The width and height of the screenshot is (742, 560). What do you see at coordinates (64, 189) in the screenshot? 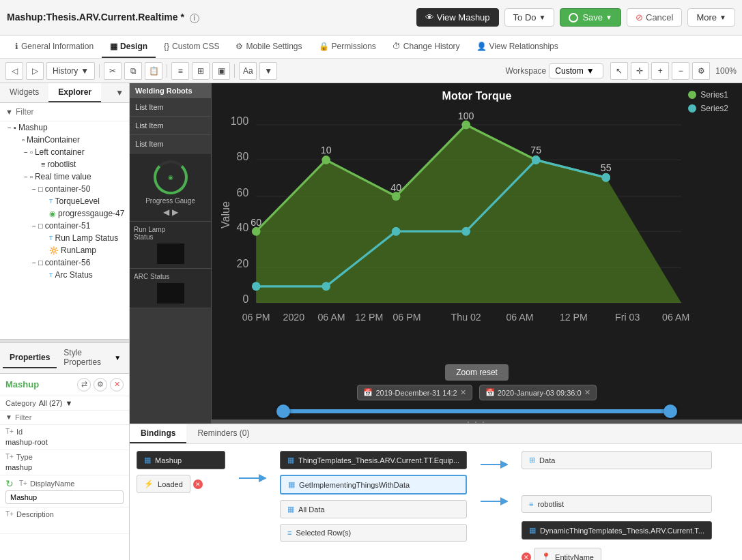
I see `tree-item-container50: − □ container-50` at bounding box center [64, 189].